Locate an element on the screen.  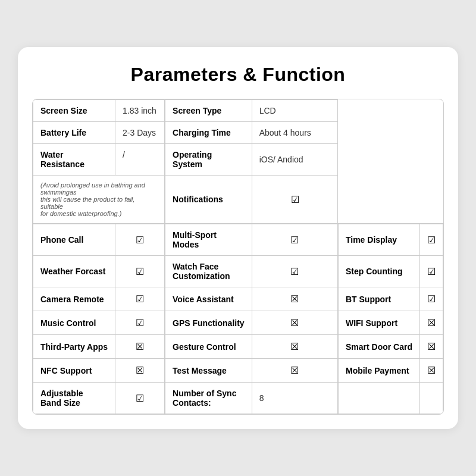
sync-contacts-label: Number of SyncContacts: is located at coordinates (208, 399).